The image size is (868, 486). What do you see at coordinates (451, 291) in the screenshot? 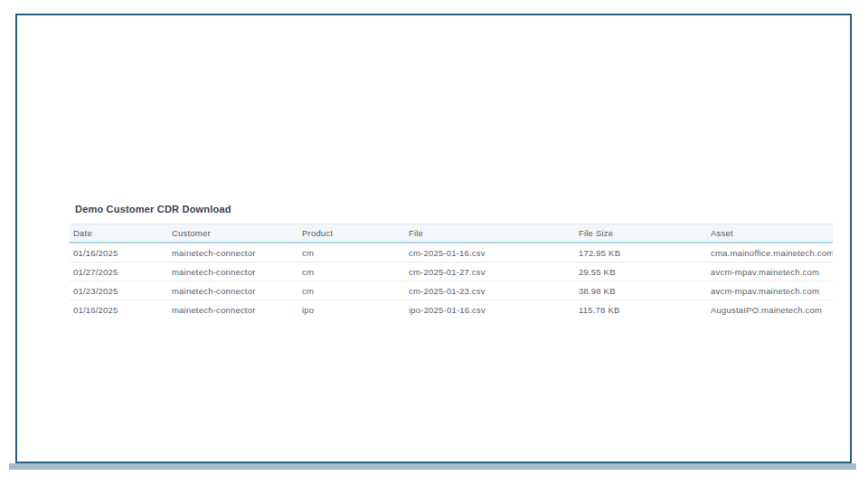
I see `table-row: 01/23/2025mainetech-connectorcmcm-2025-0…` at bounding box center [451, 291].